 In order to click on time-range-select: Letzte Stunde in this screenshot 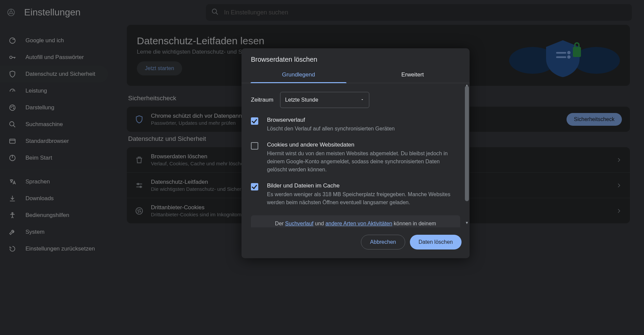, I will do `click(325, 100)`.